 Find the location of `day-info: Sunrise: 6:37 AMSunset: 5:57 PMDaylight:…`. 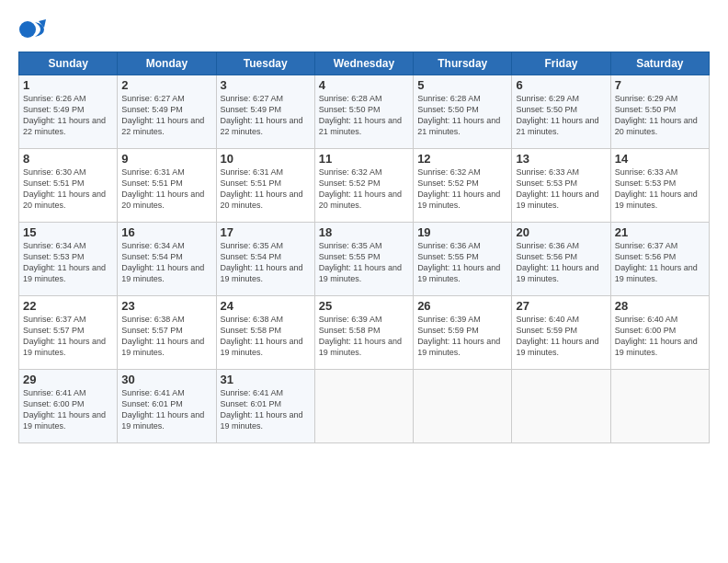

day-info: Sunrise: 6:37 AMSunset: 5:57 PMDaylight:… is located at coordinates (64, 336).